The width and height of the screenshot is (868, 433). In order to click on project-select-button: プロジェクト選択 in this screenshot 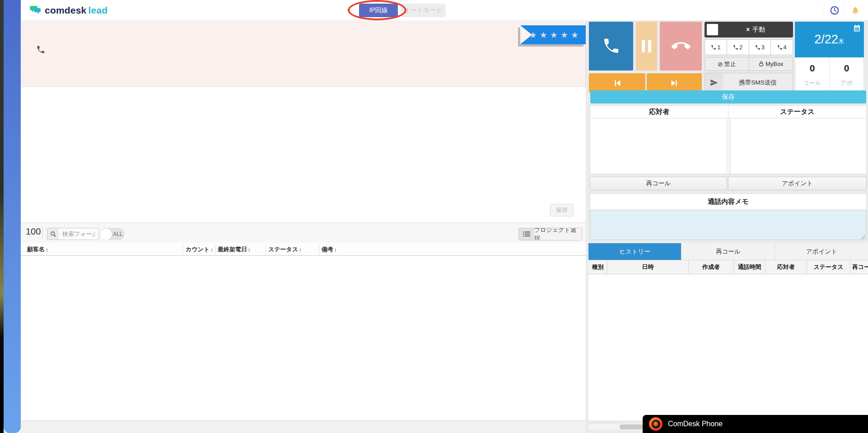, I will do `click(550, 234)`.